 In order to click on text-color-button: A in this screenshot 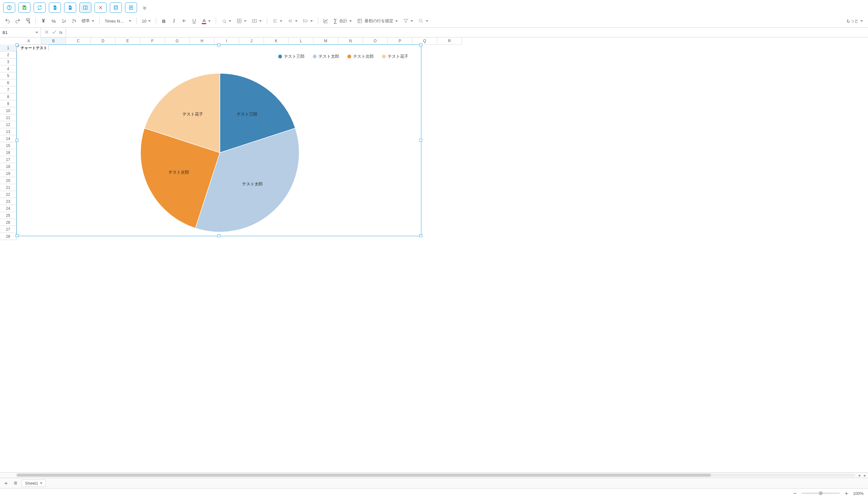, I will do `click(206, 21)`.